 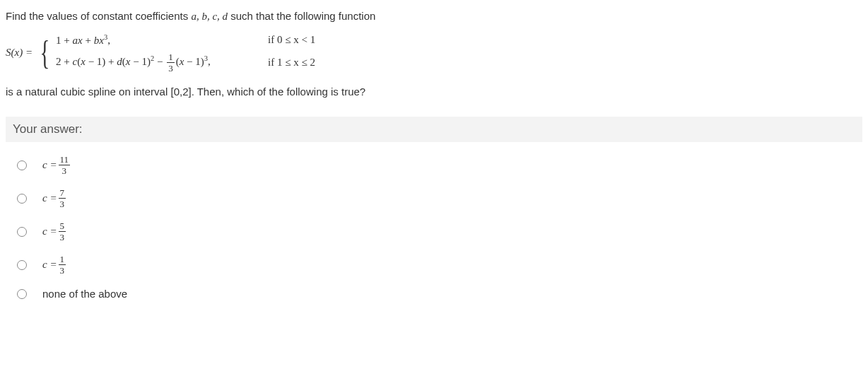 I want to click on option-3-num: 5, so click(x=62, y=226).